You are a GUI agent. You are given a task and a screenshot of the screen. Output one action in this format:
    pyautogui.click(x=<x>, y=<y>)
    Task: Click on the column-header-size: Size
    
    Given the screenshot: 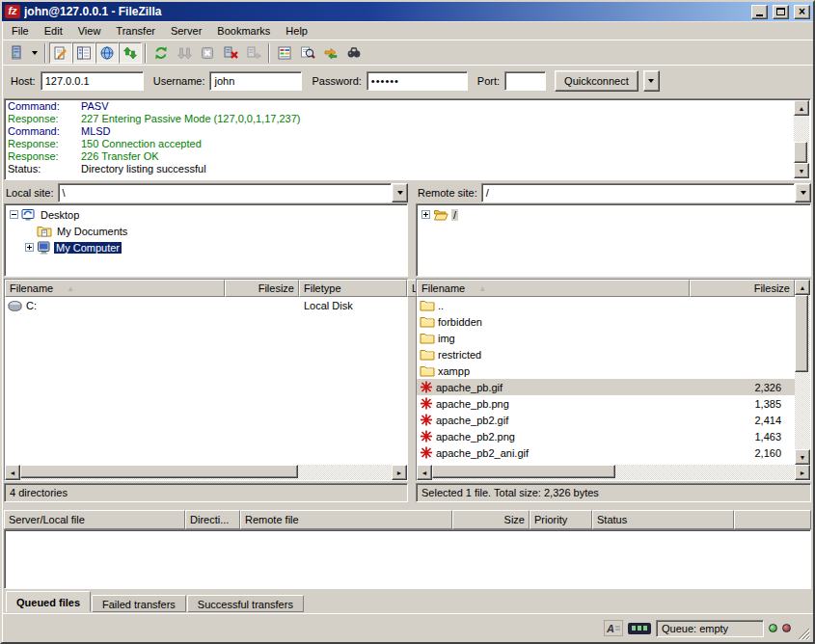 What is the action you would take?
    pyautogui.click(x=491, y=520)
    